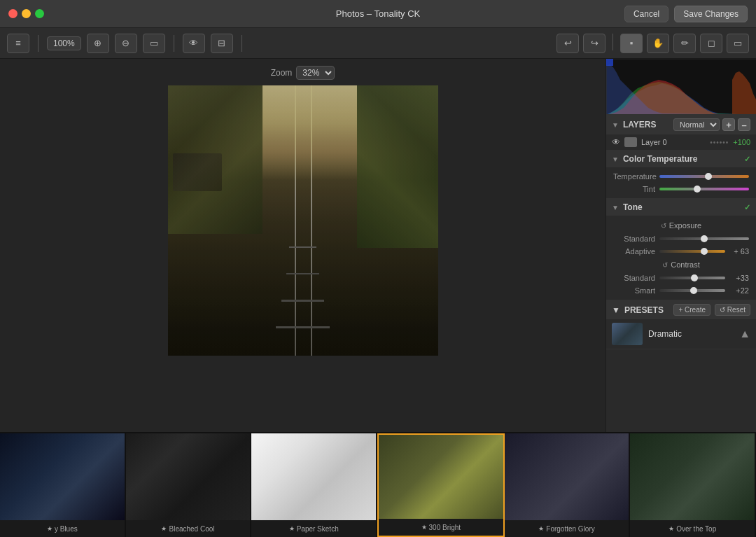 This screenshot has height=537, width=756. I want to click on contrast-smart-track, so click(692, 291).